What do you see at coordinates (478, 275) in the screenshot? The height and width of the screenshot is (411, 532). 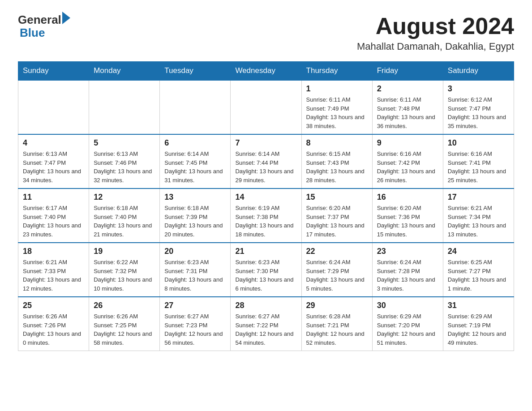 I see `day-info: Sunrise: 6:25 AM Sunset: 7:27 PM Dayligh…` at bounding box center [478, 275].